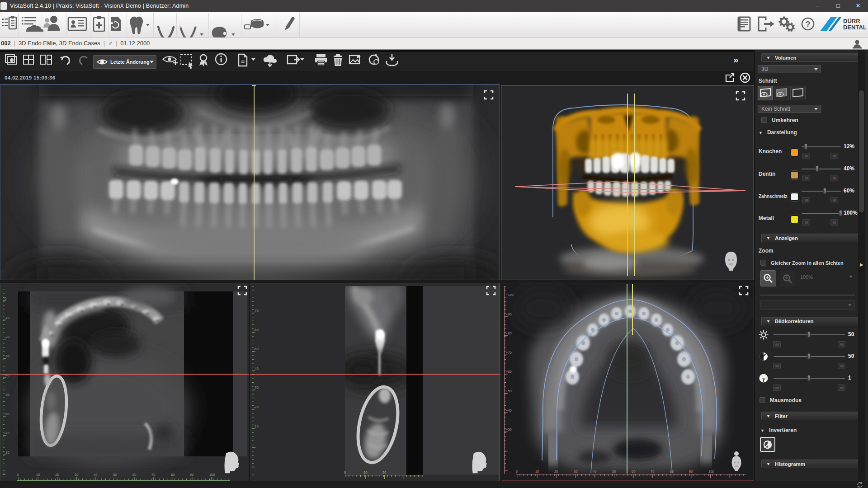 The image size is (868, 488). I want to click on svg-text: -80, so click(7, 453).